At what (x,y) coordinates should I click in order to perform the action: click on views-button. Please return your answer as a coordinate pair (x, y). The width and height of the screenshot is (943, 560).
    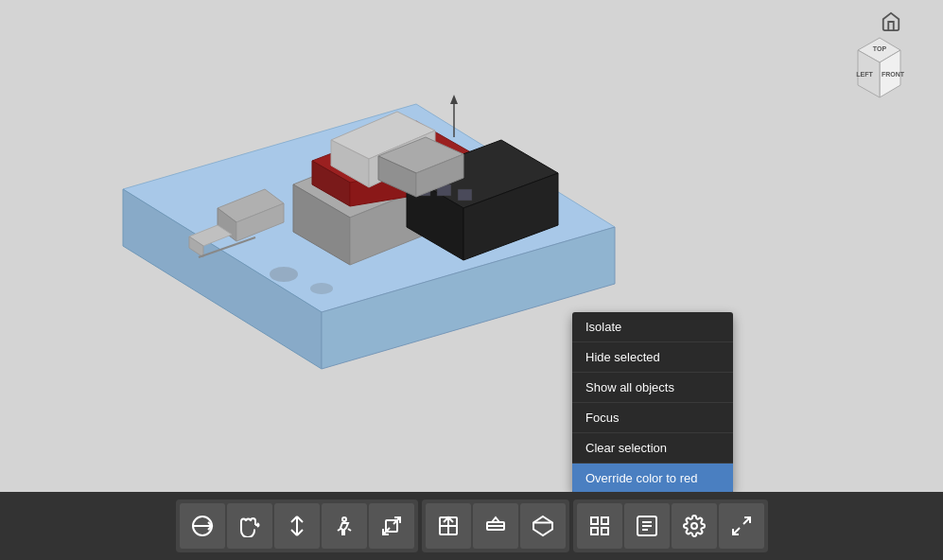
    Looking at the image, I should click on (600, 526).